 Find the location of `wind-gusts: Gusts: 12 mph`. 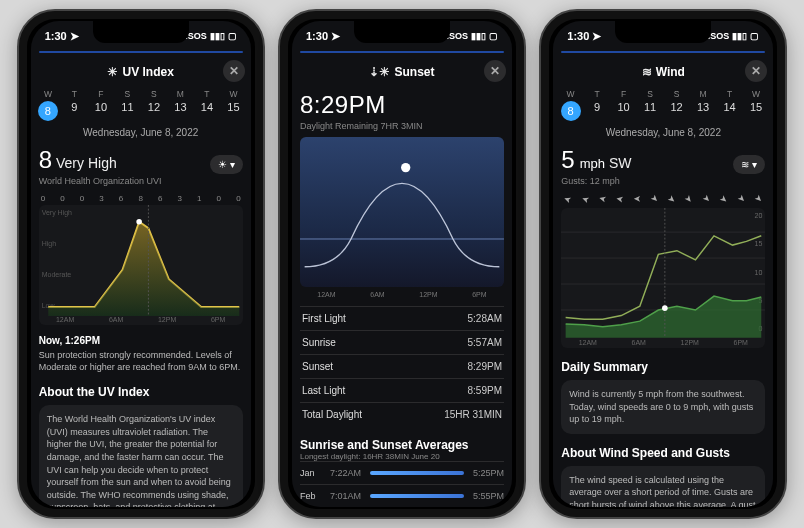

wind-gusts: Gusts: 12 mph is located at coordinates (596, 181).